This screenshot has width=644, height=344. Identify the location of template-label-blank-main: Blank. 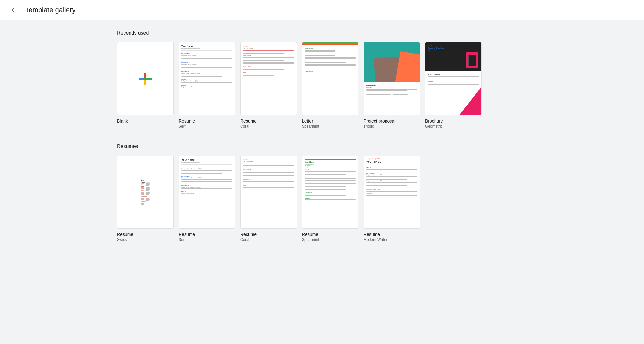
(145, 121).